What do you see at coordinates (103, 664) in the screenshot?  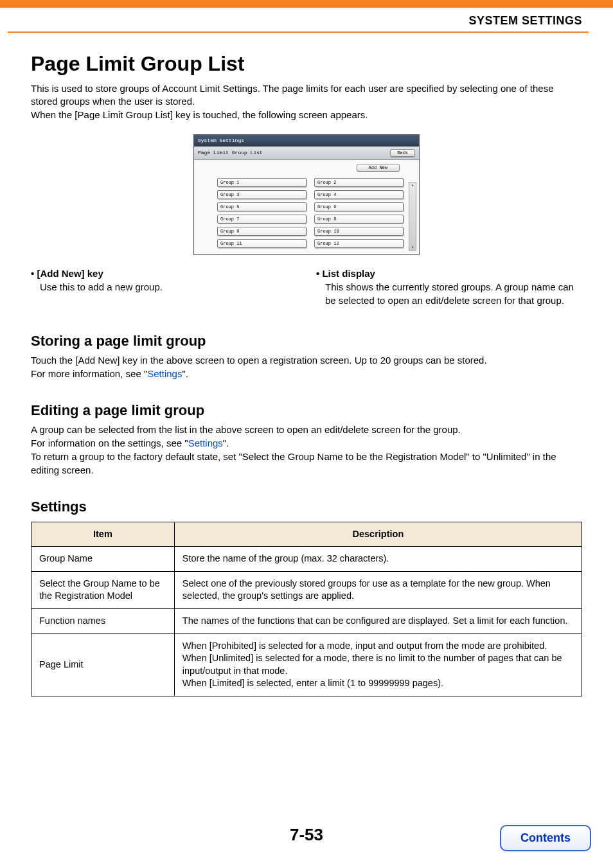 I see `settings-item: Page Limit` at bounding box center [103, 664].